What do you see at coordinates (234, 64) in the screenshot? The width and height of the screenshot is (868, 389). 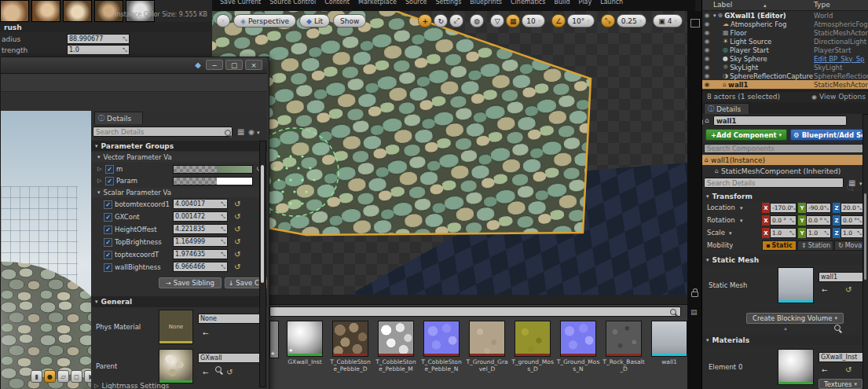 I see `maximize-button: □` at bounding box center [234, 64].